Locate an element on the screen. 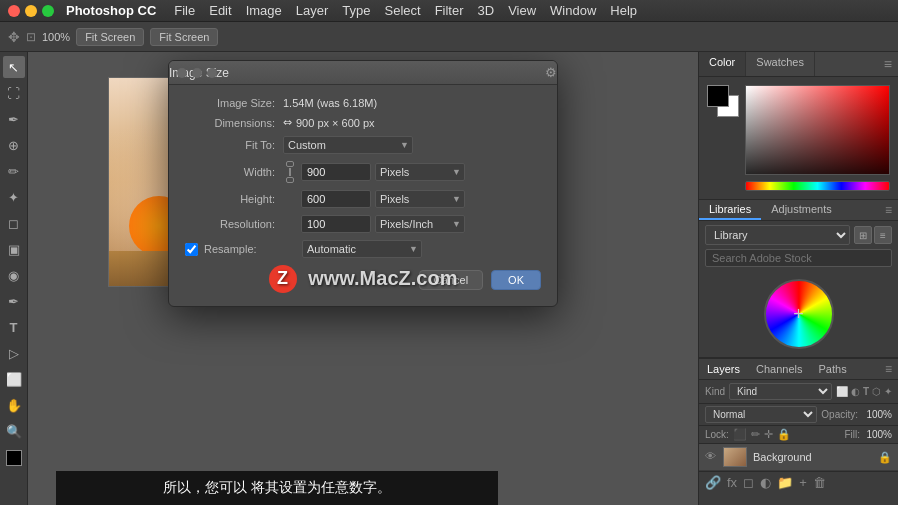  tab-adjustments: Adjustments is located at coordinates (802, 210).